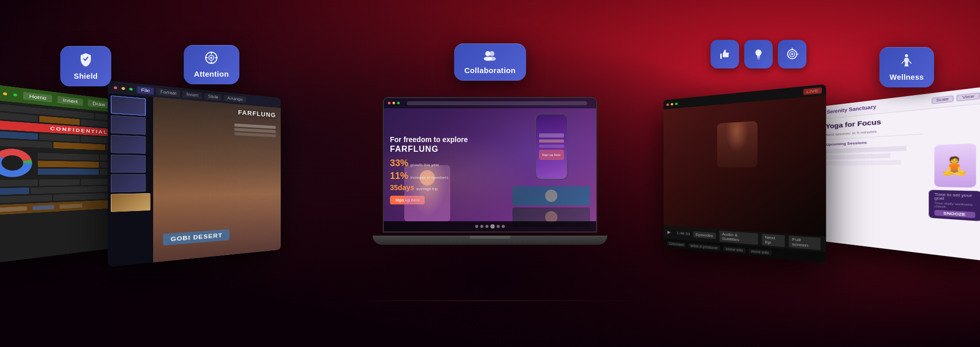 The width and height of the screenshot is (980, 347). What do you see at coordinates (551, 170) in the screenshot?
I see `laptop-screen-right: Sign up here` at bounding box center [551, 170].